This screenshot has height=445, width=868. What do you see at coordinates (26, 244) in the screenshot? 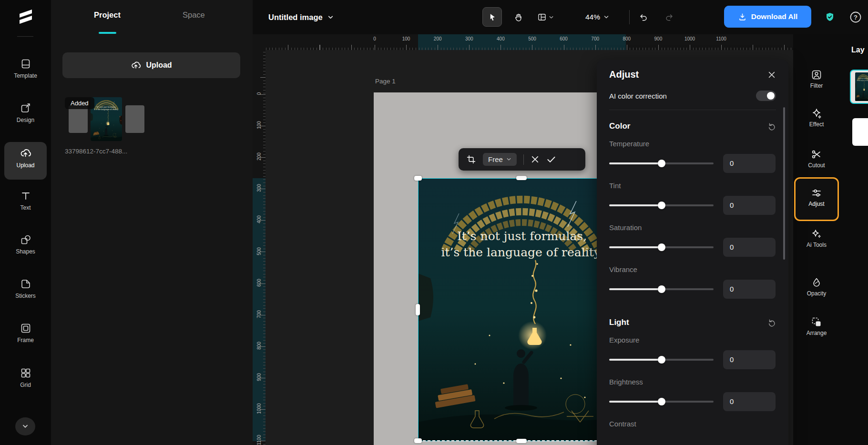
I see `sidebar-item-shapes: Shapes` at bounding box center [26, 244].